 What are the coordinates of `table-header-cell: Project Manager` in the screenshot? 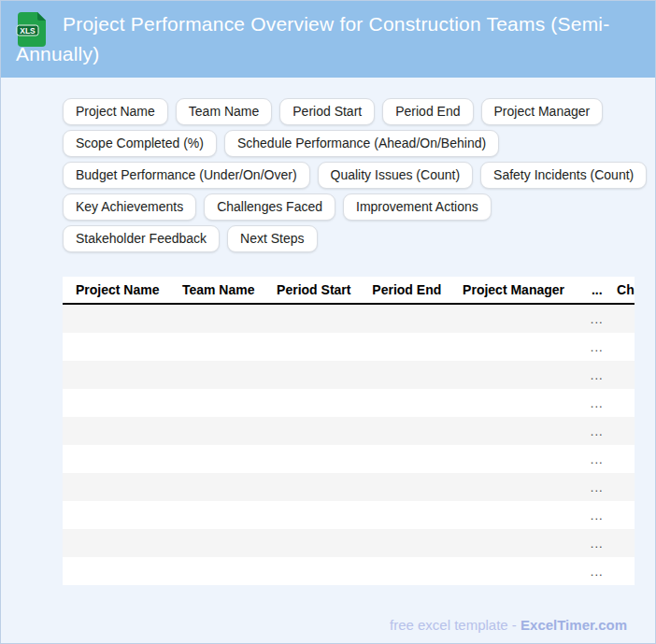 It's located at (520, 290).